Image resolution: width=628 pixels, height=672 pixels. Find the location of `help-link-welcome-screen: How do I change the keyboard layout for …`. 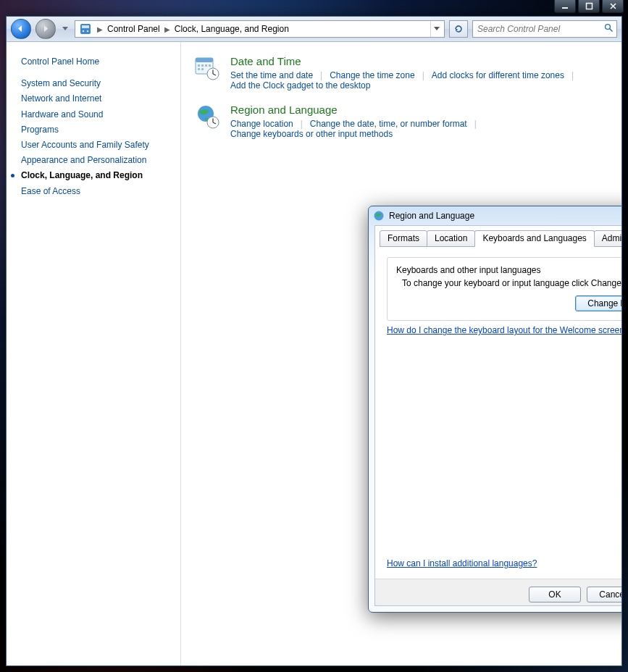

help-link-welcome-screen: How do I change the keyboard layout for … is located at coordinates (504, 330).